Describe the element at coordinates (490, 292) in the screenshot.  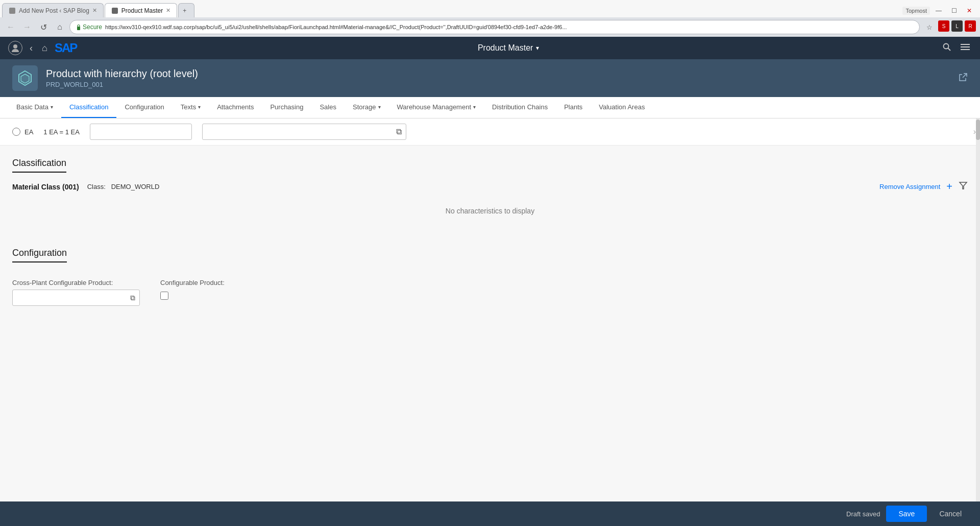
I see `config-fields: Cross-Plant Configurable Product: ⧉ Conf…` at that location.